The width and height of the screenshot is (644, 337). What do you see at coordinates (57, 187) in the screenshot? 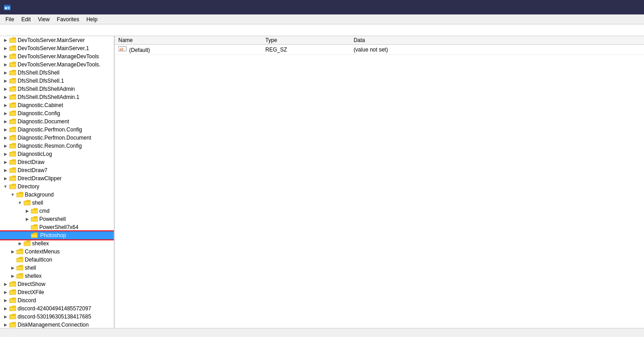
I see `tree-item: Directory` at bounding box center [57, 187].